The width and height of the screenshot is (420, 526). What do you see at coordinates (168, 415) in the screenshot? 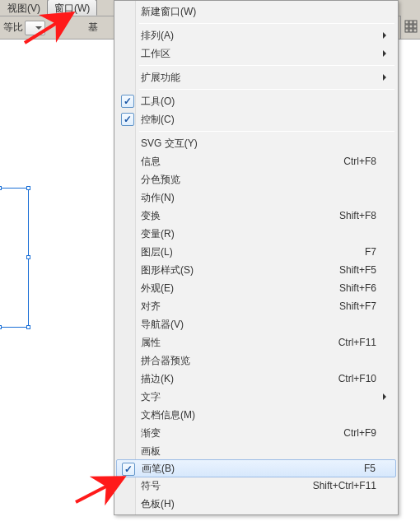
I see `menu-item-label: 文档信息(M)` at bounding box center [168, 415].